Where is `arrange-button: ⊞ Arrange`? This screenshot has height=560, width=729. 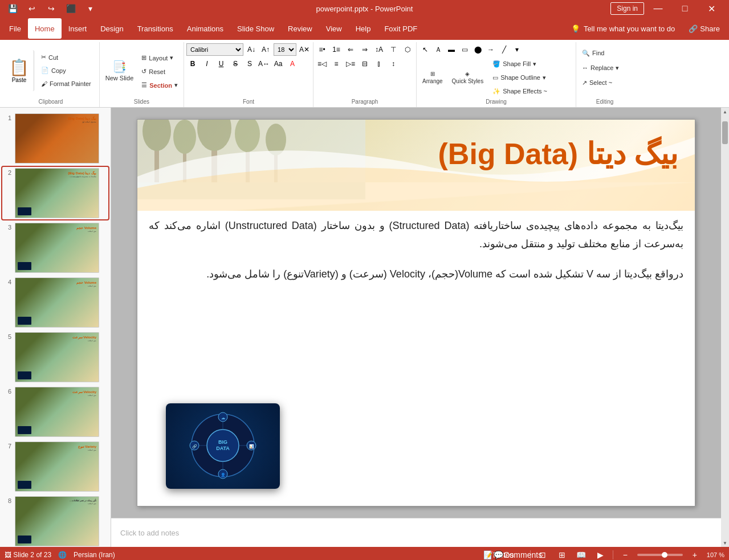
arrange-button: ⊞ Arrange is located at coordinates (433, 77).